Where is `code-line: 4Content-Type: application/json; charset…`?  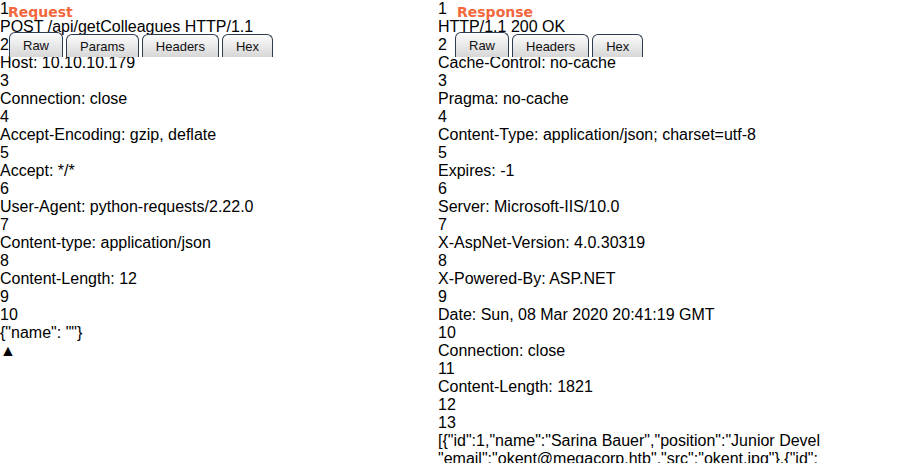 code-line: 4Content-Type: application/json; charset… is located at coordinates (673, 126).